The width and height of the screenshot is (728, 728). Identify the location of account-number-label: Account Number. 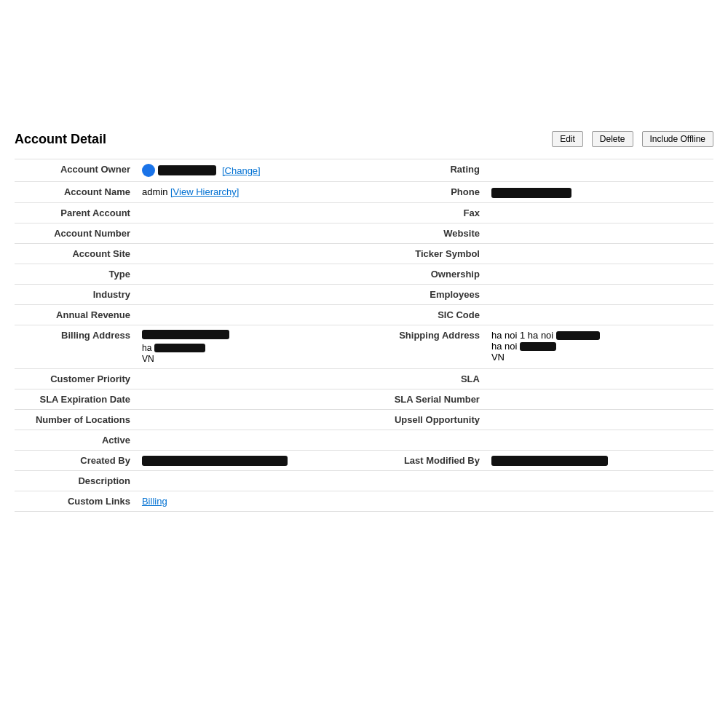
(76, 233).